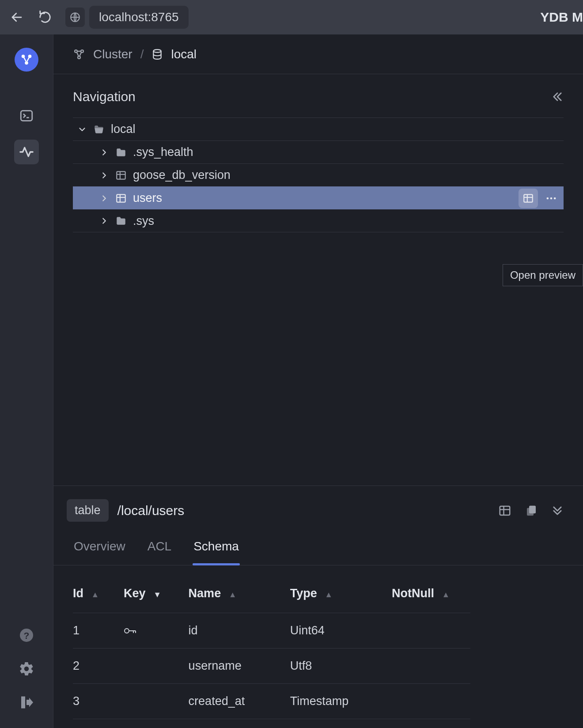  I want to click on more-button, so click(551, 198).